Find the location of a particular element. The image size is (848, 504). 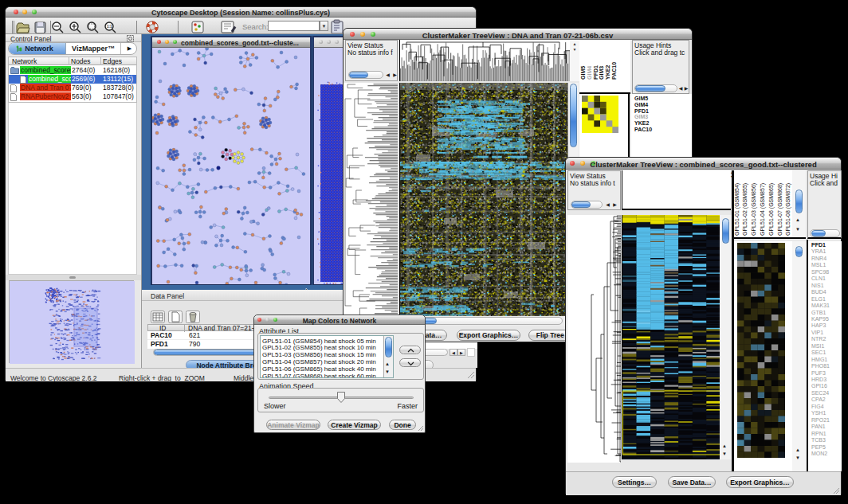

svg-text: GPL51-03 (GSM856) is located at coordinates (754, 209).